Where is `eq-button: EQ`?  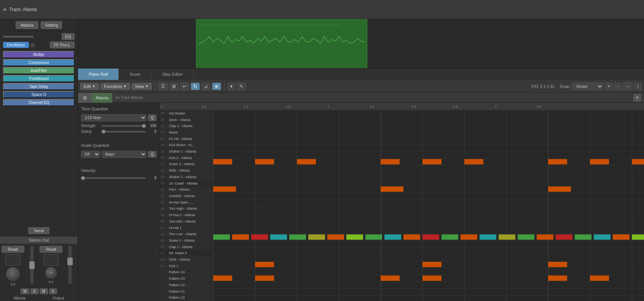 eq-button: EQ is located at coordinates (68, 37).